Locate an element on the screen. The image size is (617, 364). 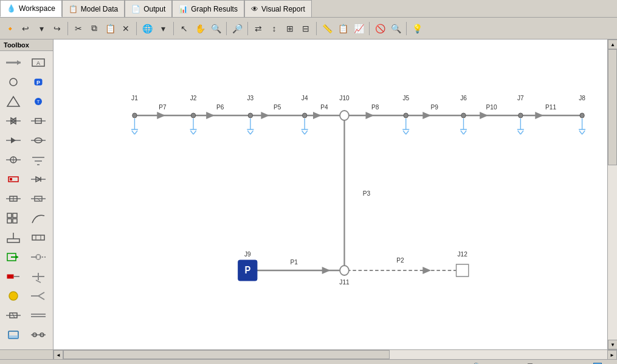
hand-tool: ✋ is located at coordinates (200, 29).